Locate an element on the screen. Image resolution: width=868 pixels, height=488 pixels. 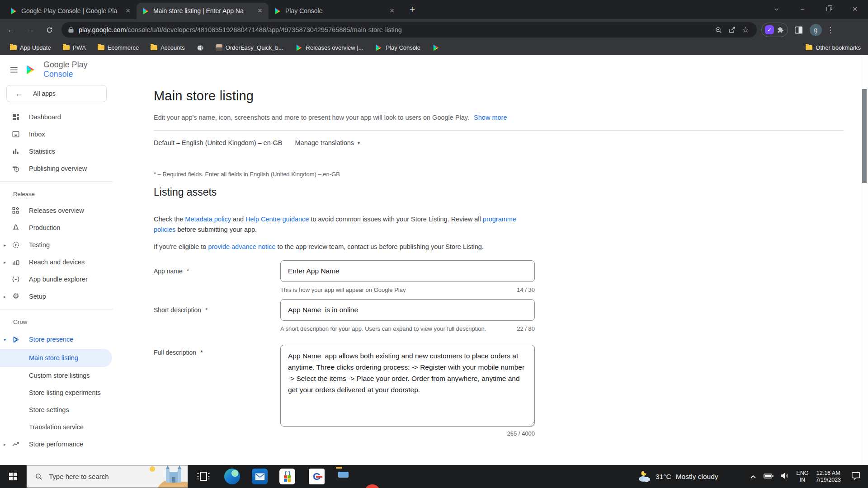
help-centre-guidance-link: Help Centre guidance is located at coordinates (277, 219).